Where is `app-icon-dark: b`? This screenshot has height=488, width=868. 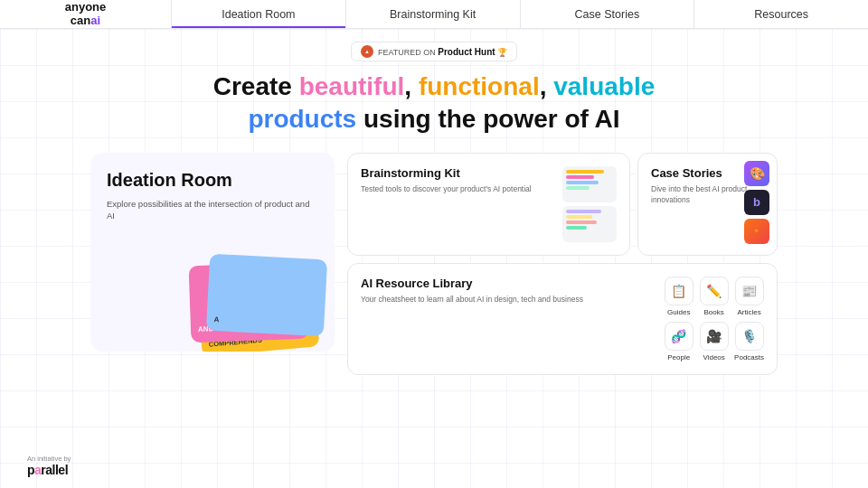
app-icon-dark: b is located at coordinates (757, 202).